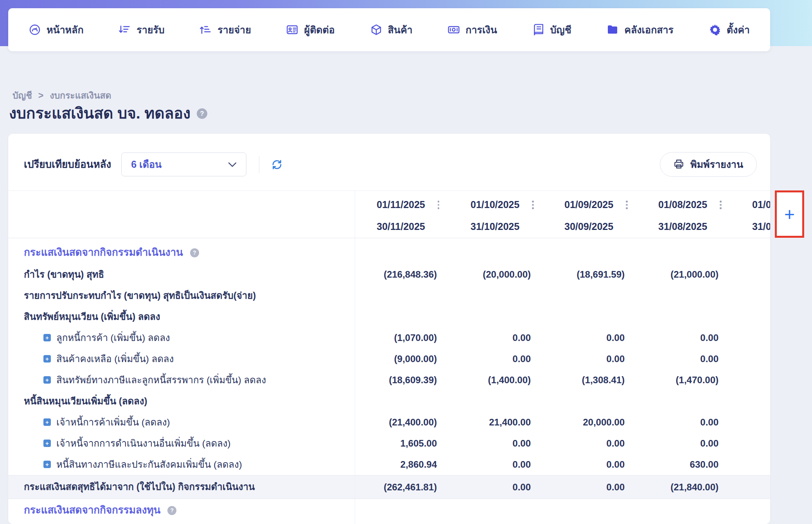 The width and height of the screenshot is (812, 524). What do you see at coordinates (389, 275) in the screenshot?
I see `table-row-bold: กำไร (ขาดทุน) สุทธิ(216,848.36)(20,000.0…` at bounding box center [389, 275].